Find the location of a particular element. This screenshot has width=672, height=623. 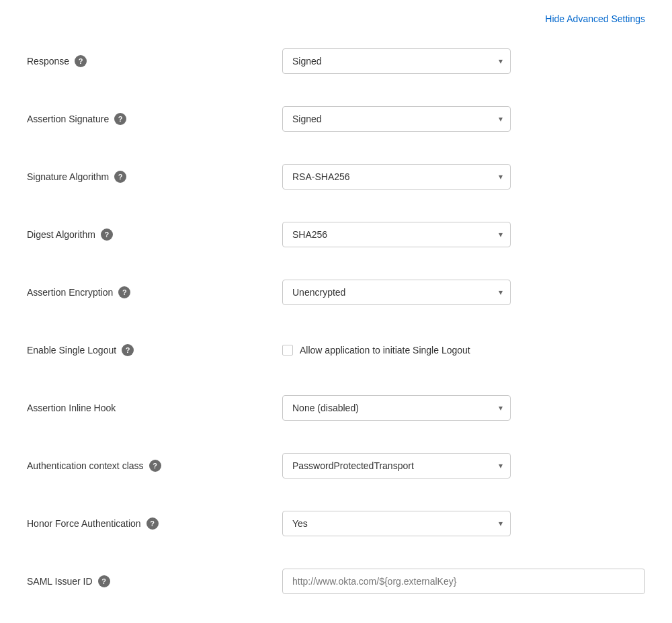

control-group-digest_algorithm: SHA256SHA1▾ is located at coordinates (464, 235).